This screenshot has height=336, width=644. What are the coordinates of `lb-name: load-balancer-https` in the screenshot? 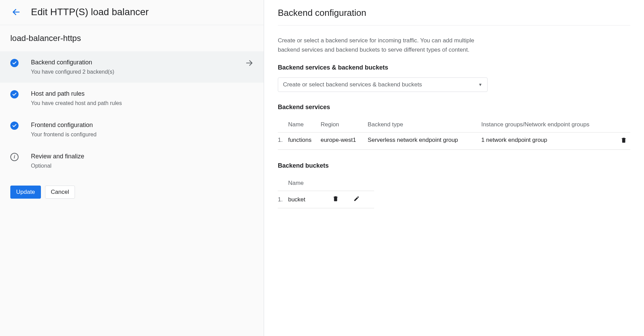 It's located at (132, 38).